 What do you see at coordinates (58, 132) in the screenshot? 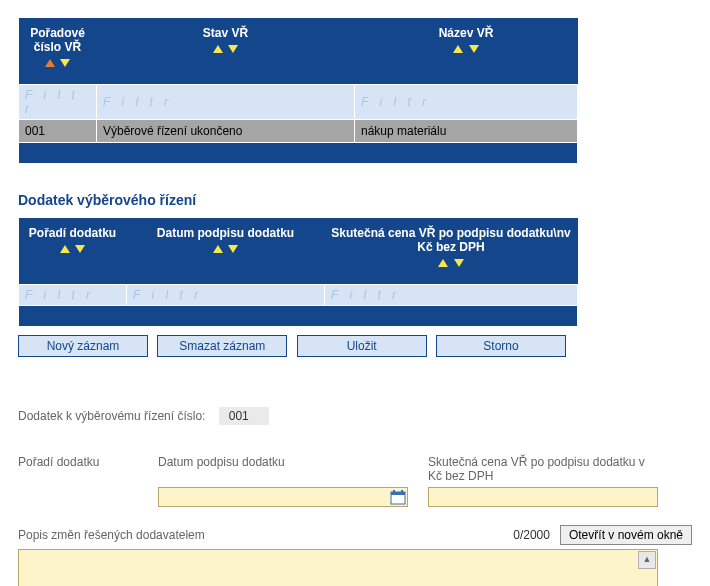
I see `cell-num: 001` at bounding box center [58, 132].